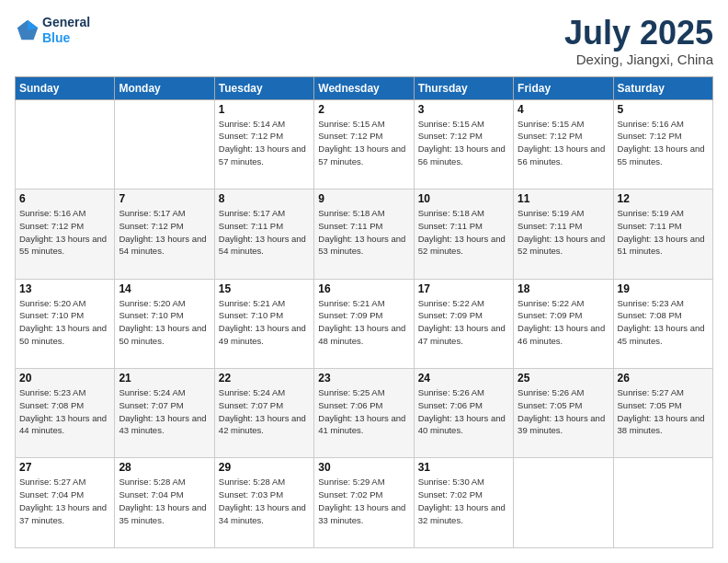  I want to click on calendar-cell: 27 Sunrise: 5:27 AMSunset: 7:04 PMDaylig…, so click(65, 503).